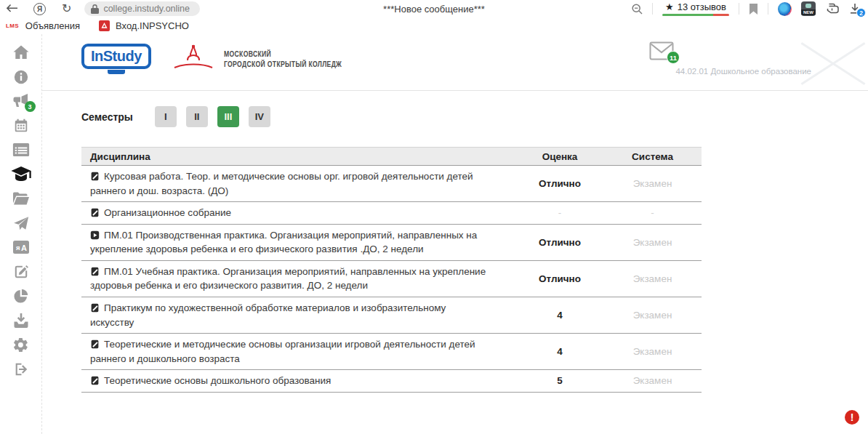  What do you see at coordinates (21, 296) in the screenshot?
I see `sidebar-item-statistics` at bounding box center [21, 296].